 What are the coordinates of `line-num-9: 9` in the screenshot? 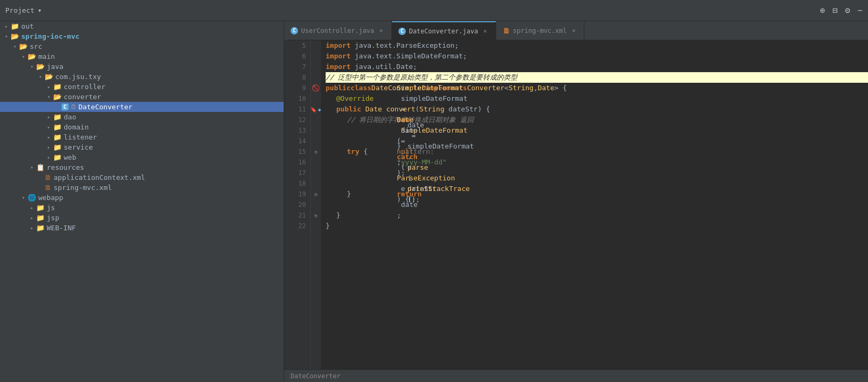 It's located at (297, 88).